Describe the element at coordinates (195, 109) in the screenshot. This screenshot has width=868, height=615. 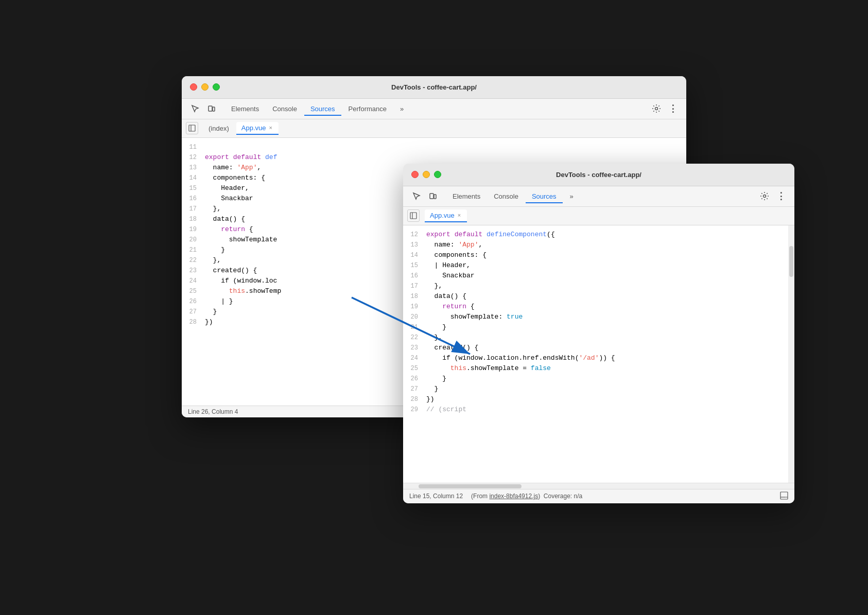
I see `inspect-icon` at that location.